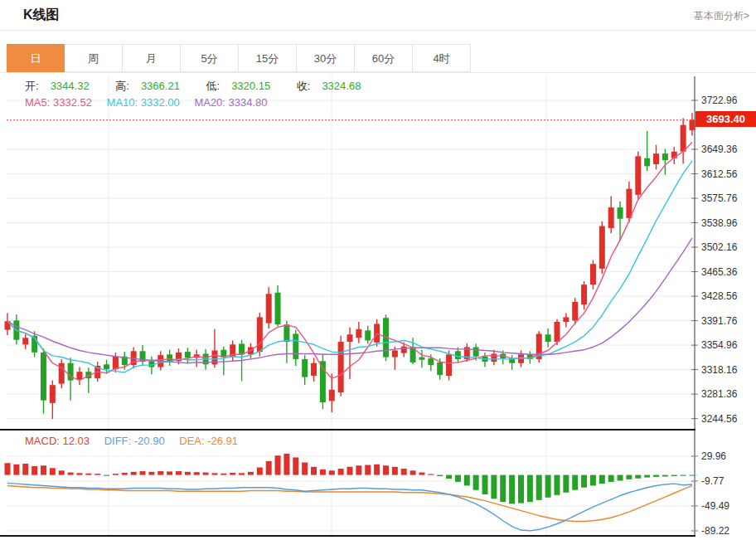 This screenshot has height=540, width=756. I want to click on price-tick-label: 3502.16, so click(720, 247).